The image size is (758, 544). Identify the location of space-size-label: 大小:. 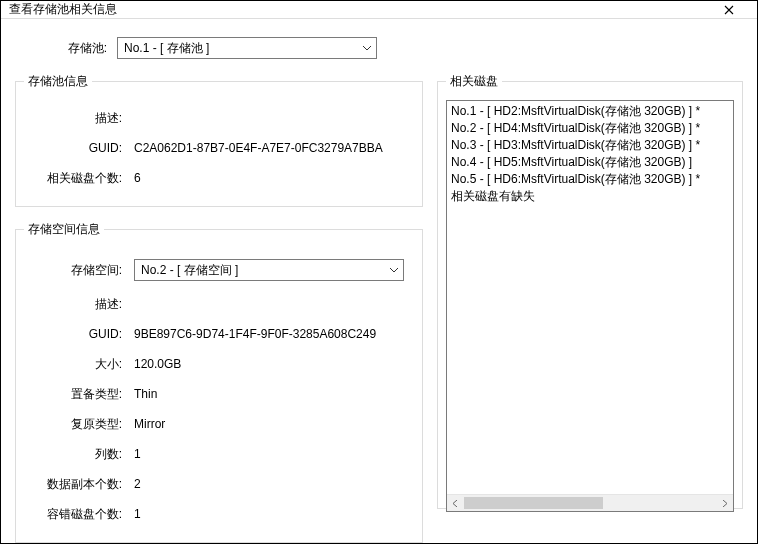
(79, 364).